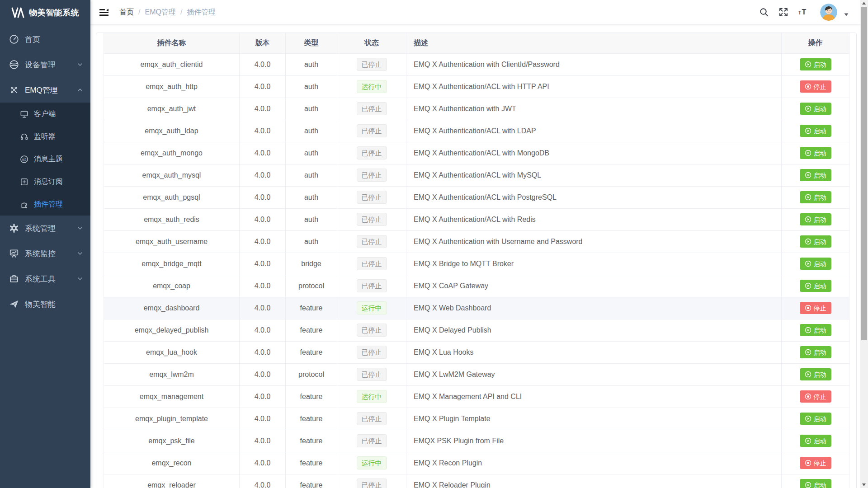 The width and height of the screenshot is (868, 488). What do you see at coordinates (24, 114) in the screenshot?
I see `client-icon` at bounding box center [24, 114].